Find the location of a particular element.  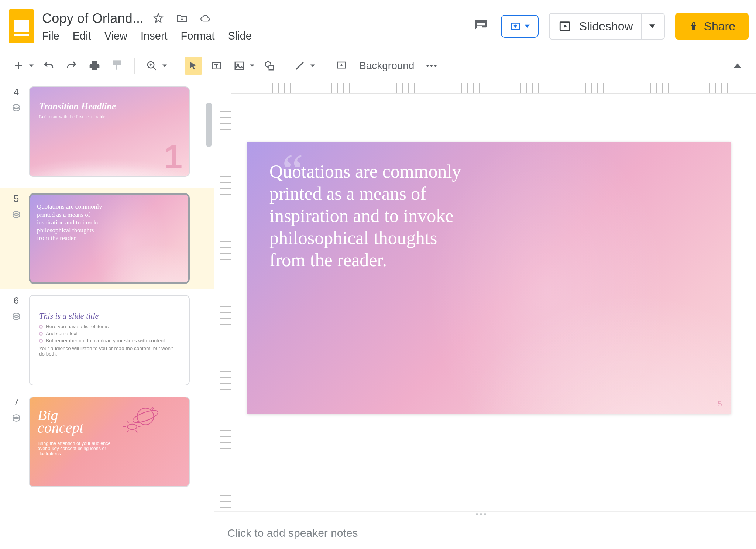

thumb6-title: This is a slide title is located at coordinates (69, 316).